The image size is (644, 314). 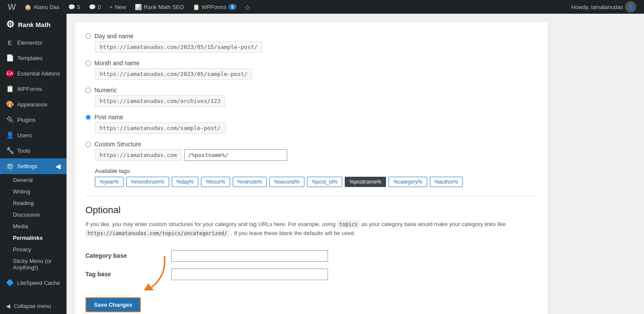 What do you see at coordinates (117, 63) in the screenshot?
I see `radio-month-name-label: Month and name` at bounding box center [117, 63].